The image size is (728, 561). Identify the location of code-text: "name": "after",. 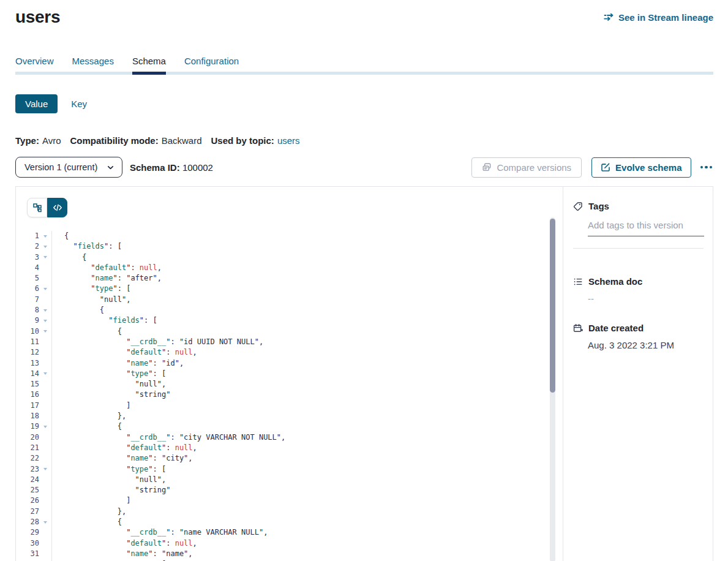
(107, 278).